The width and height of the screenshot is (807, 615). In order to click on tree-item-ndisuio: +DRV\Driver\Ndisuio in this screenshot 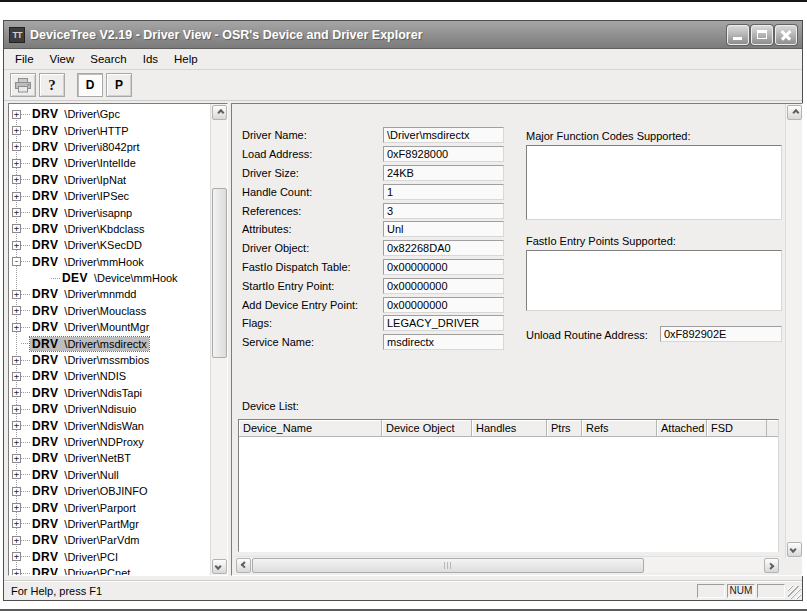, I will do `click(109, 409)`.